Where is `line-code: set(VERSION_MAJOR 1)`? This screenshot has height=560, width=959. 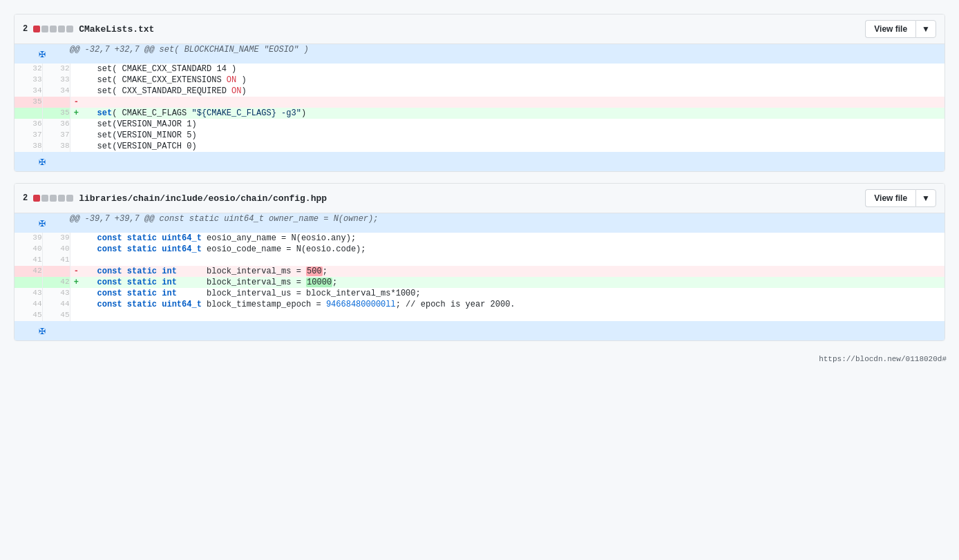 line-code: set(VERSION_MAJOR 1) is located at coordinates (513, 124).